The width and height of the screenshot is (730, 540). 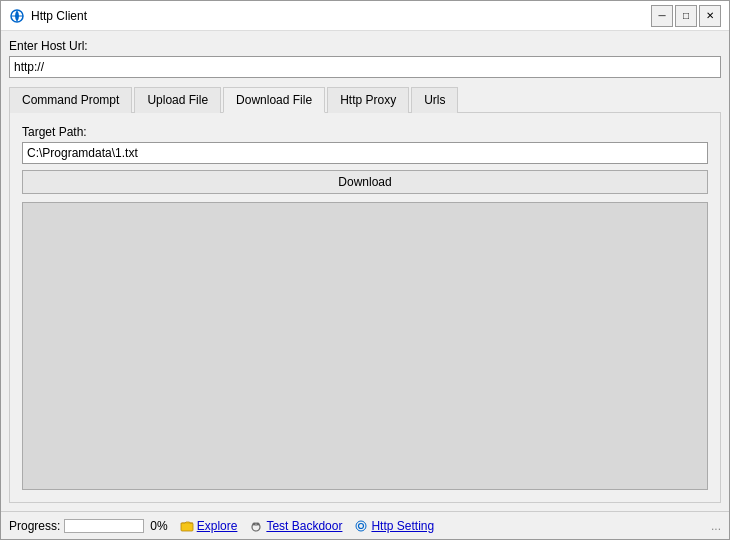 What do you see at coordinates (365, 182) in the screenshot?
I see `download-button: Download` at bounding box center [365, 182].